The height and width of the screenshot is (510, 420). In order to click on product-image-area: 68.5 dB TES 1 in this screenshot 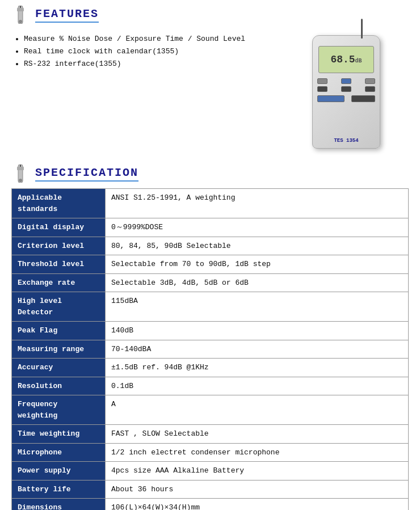, I will do `click(346, 92)`.